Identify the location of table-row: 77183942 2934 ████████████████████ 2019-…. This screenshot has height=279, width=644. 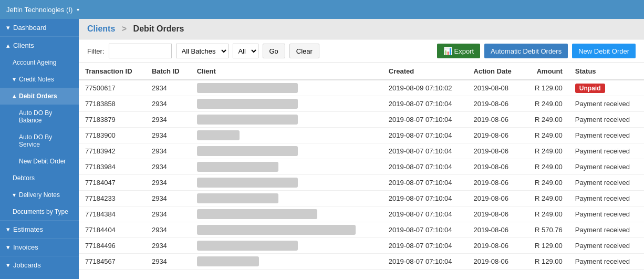
(361, 151).